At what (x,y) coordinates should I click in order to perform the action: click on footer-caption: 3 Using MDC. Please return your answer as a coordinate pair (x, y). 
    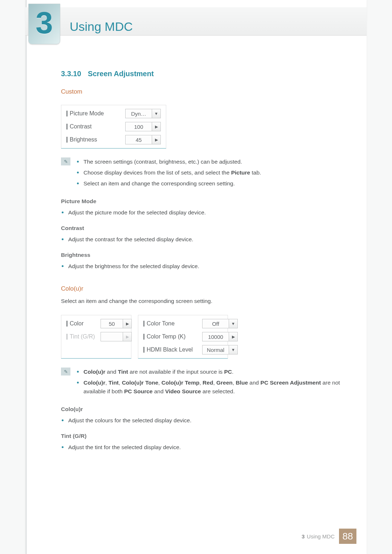
    Looking at the image, I should click on (318, 536).